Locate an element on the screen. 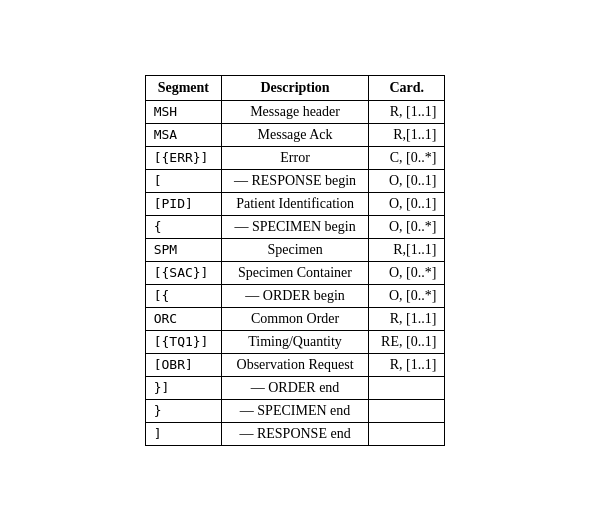 The width and height of the screenshot is (590, 520). table-row: [{— ORDER beginO, [0..*] is located at coordinates (295, 296).